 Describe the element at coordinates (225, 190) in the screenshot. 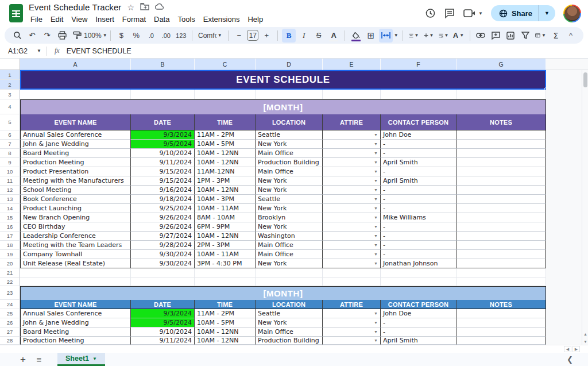

I see `cell-time-row12: 10AM - 12NN` at that location.